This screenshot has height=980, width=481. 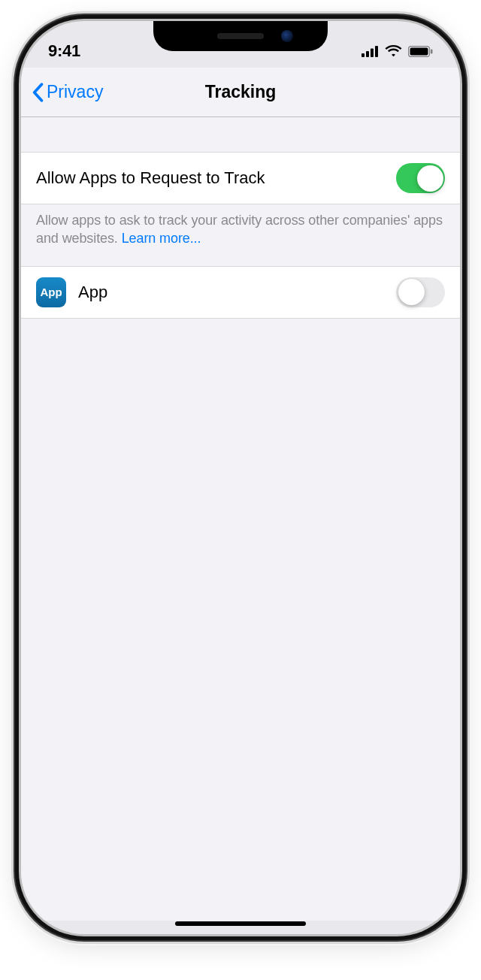 What do you see at coordinates (394, 51) in the screenshot?
I see `wifi-icon` at bounding box center [394, 51].